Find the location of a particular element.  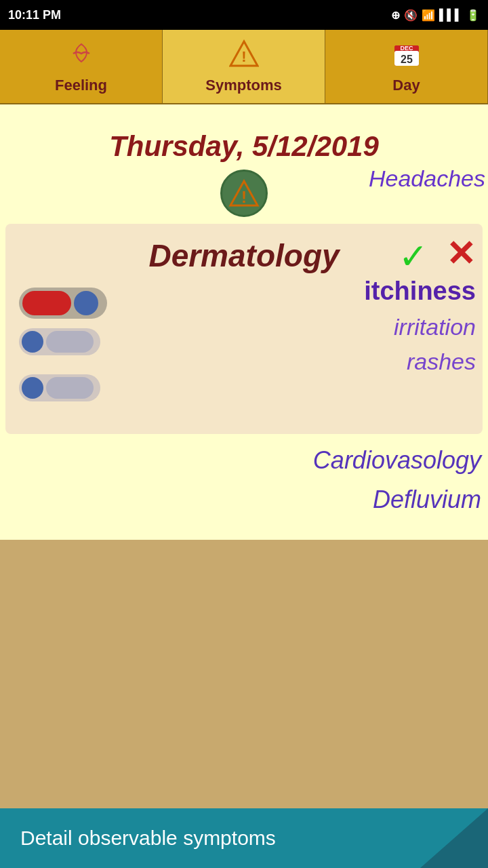

category-defluvium: Defluvium is located at coordinates (244, 500).